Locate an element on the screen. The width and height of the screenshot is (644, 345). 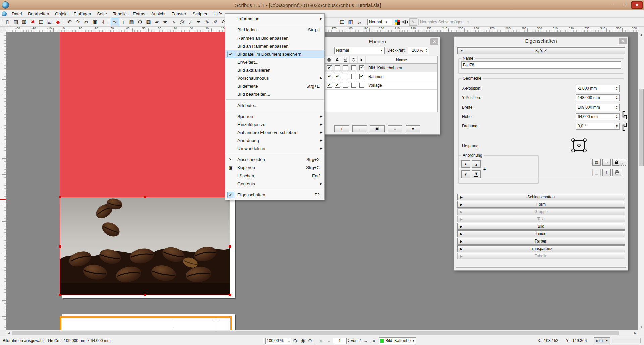
layer-locked-checkbox: ✔ is located at coordinates (337, 85).